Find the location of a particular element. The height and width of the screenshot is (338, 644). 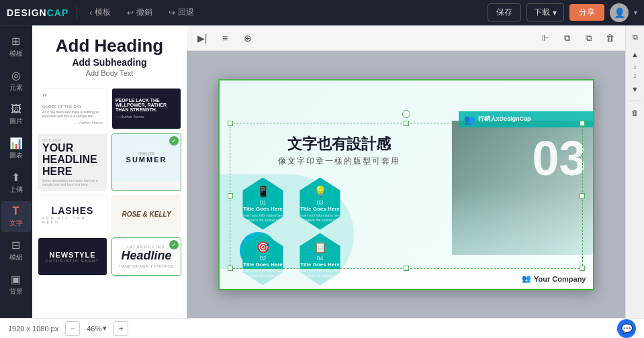

quote-mark: " is located at coordinates (73, 99).